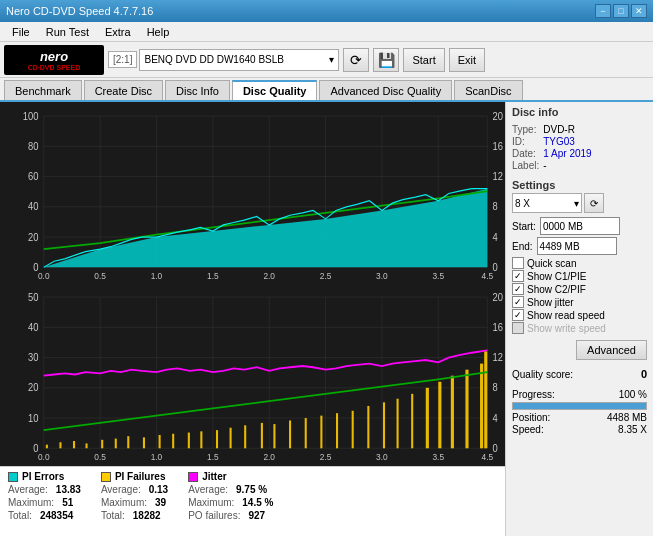 This screenshot has width=653, height=536. What do you see at coordinates (326, 90) in the screenshot?
I see `tabs: Benchmark Create Disc Disc Info Disc Qua…` at bounding box center [326, 90].